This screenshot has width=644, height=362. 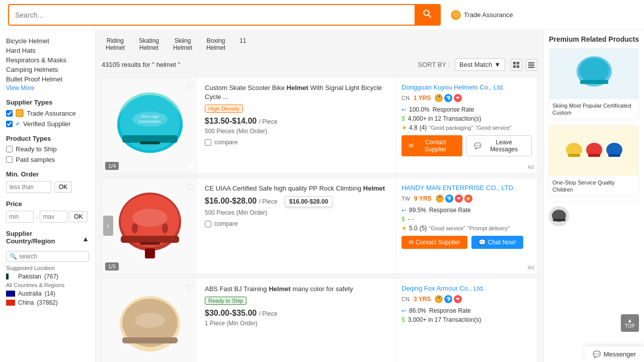 I want to click on trade-assurance-checkbox-row: 🛡 Trade Assurance, so click(x=47, y=113).